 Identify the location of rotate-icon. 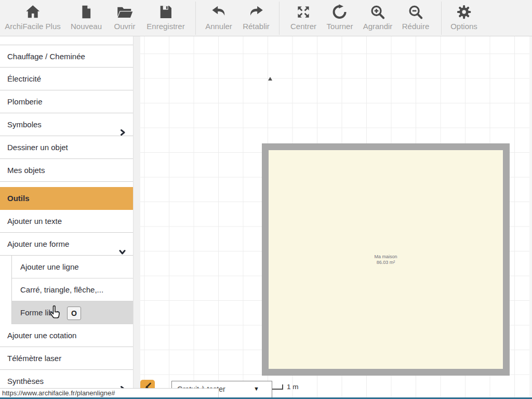
(340, 12).